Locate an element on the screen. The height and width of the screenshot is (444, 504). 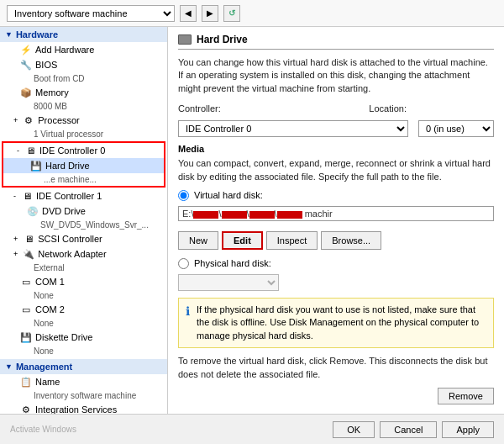
panel-description: You can change how this virtual hard dis… is located at coordinates (336, 76).